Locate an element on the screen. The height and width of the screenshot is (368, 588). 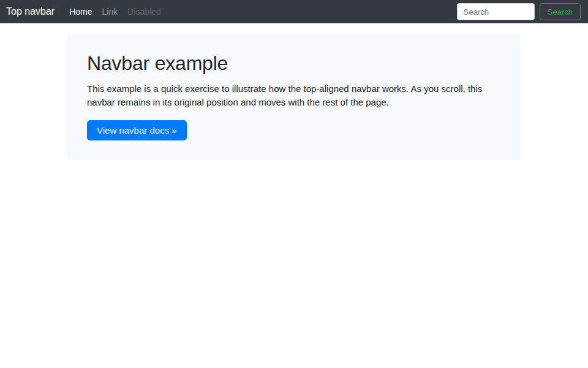
page-description: This example is a quick exercise to illu… is located at coordinates (294, 96).